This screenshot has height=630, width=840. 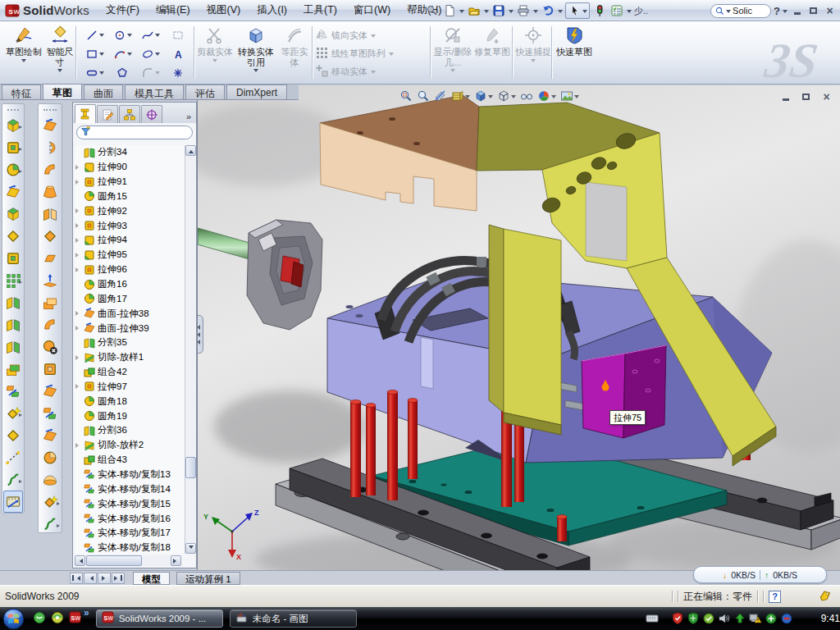 I want to click on linear-pattern-button, so click(x=13, y=281).